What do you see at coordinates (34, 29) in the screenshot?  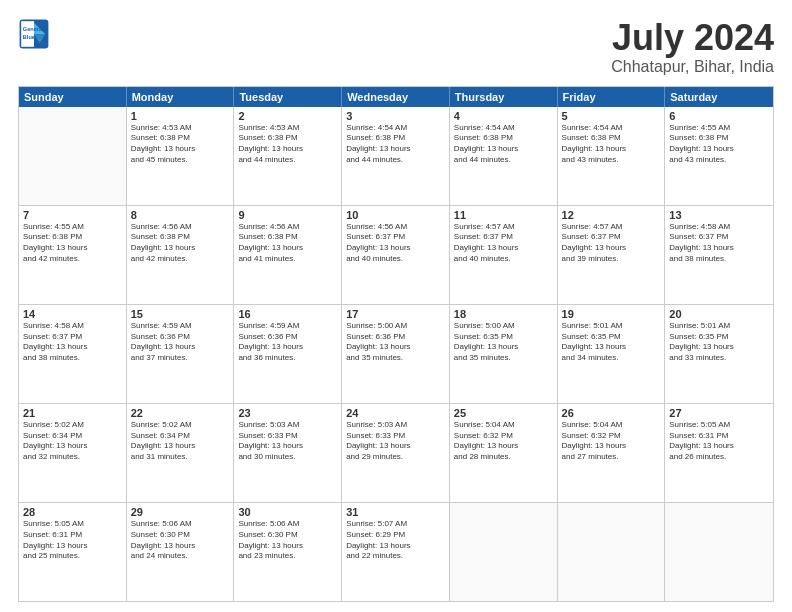 I see `svg-text: General` at bounding box center [34, 29].